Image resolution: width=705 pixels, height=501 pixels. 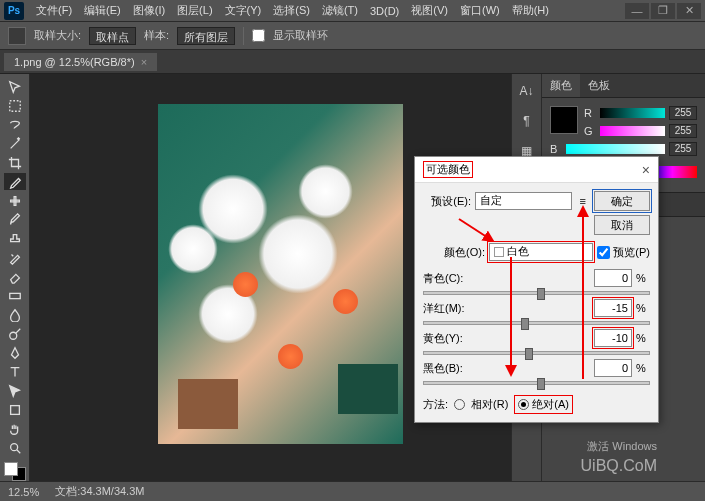 I want to click on document-tab: 1.png @ 12.5%(RGB/8*) ×, so click(x=80, y=62).